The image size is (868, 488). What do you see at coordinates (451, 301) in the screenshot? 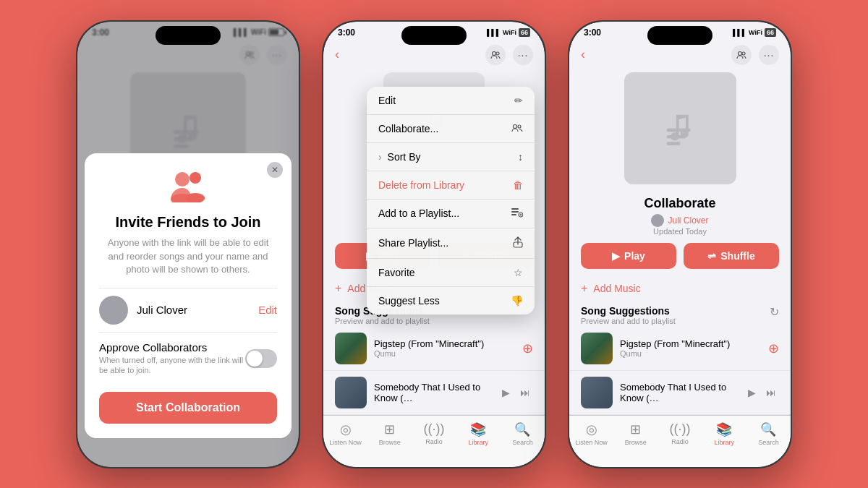
I see `menu-item-suggestless: Suggest Less 👎` at bounding box center [451, 301].